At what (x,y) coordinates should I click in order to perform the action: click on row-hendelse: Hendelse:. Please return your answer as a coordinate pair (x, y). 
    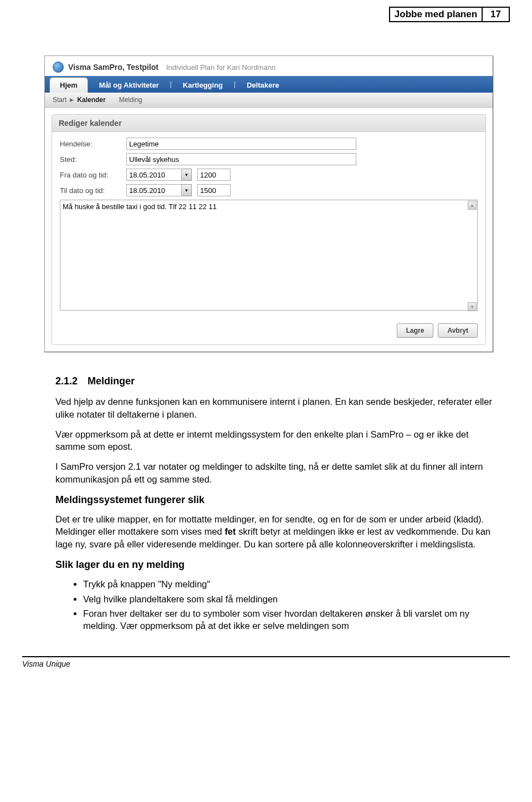
    Looking at the image, I should click on (269, 144).